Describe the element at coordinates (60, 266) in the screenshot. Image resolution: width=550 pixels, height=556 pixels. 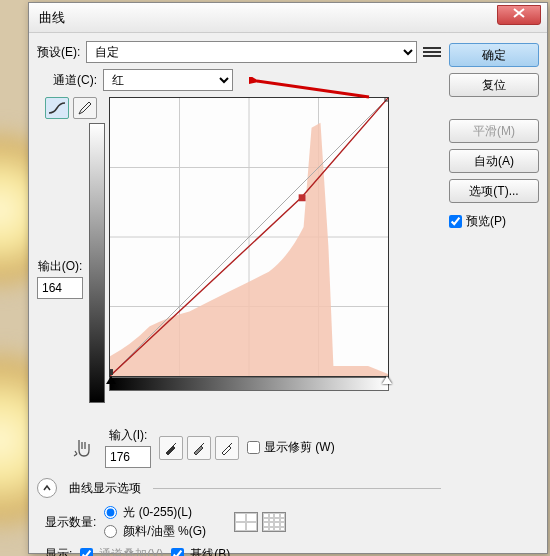
I see `output-label: 输出(O):` at that location.